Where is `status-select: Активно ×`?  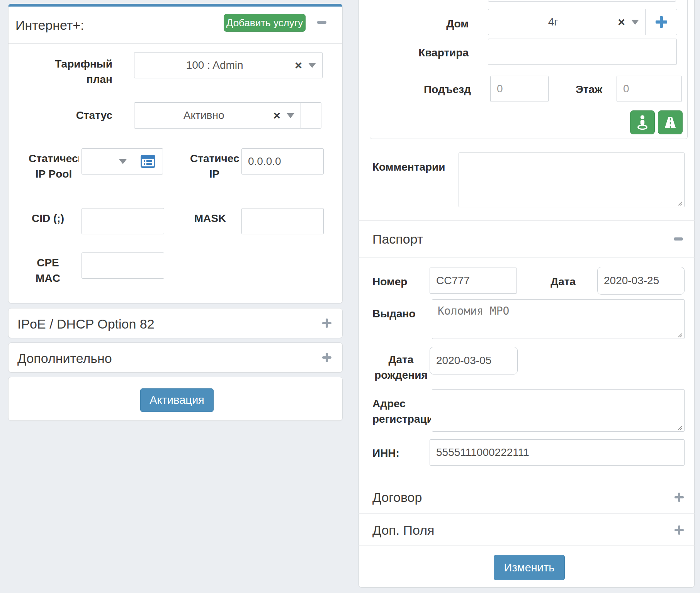 status-select: Активно × is located at coordinates (217, 115).